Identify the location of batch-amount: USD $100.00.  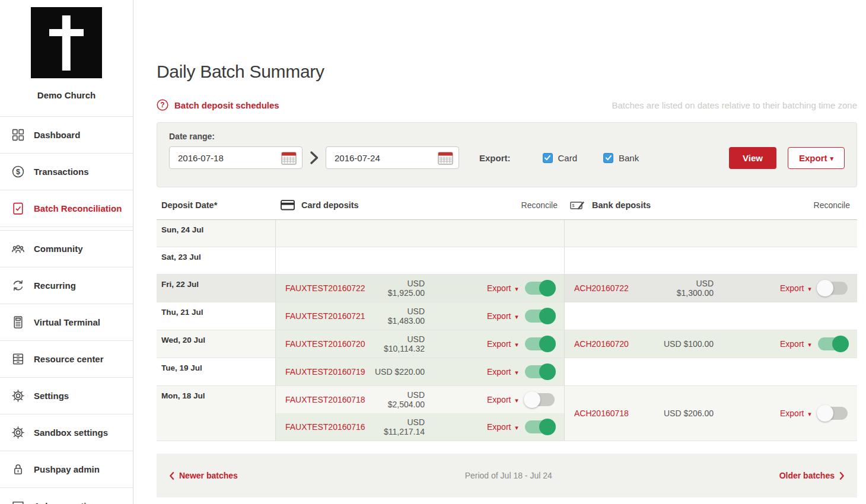
(686, 344).